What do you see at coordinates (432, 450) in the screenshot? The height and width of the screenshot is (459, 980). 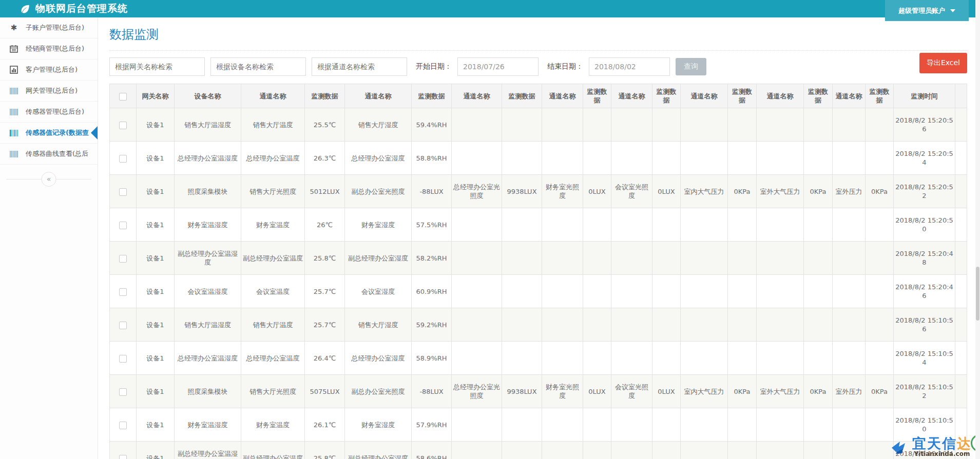 I see `channel-value-cell: 58.6%RH` at bounding box center [432, 450].